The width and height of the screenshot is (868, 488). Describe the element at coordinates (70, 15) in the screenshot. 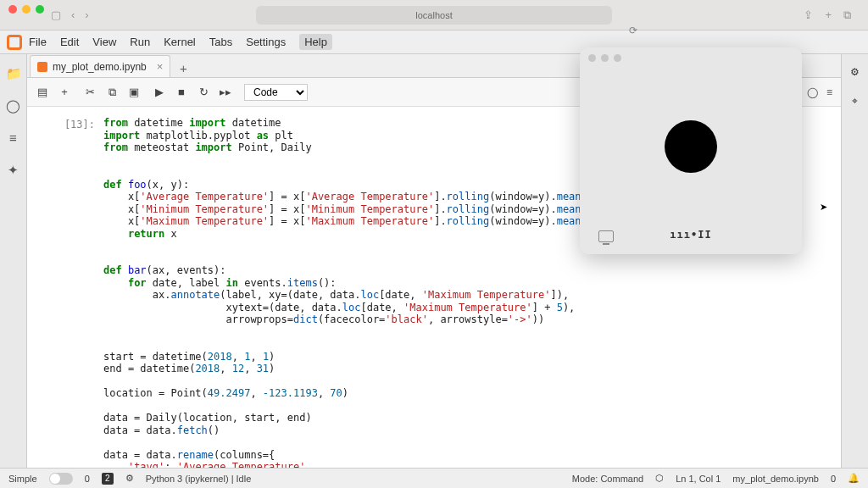

I see `browser-nav-left: ▢ ‹ ›` at that location.